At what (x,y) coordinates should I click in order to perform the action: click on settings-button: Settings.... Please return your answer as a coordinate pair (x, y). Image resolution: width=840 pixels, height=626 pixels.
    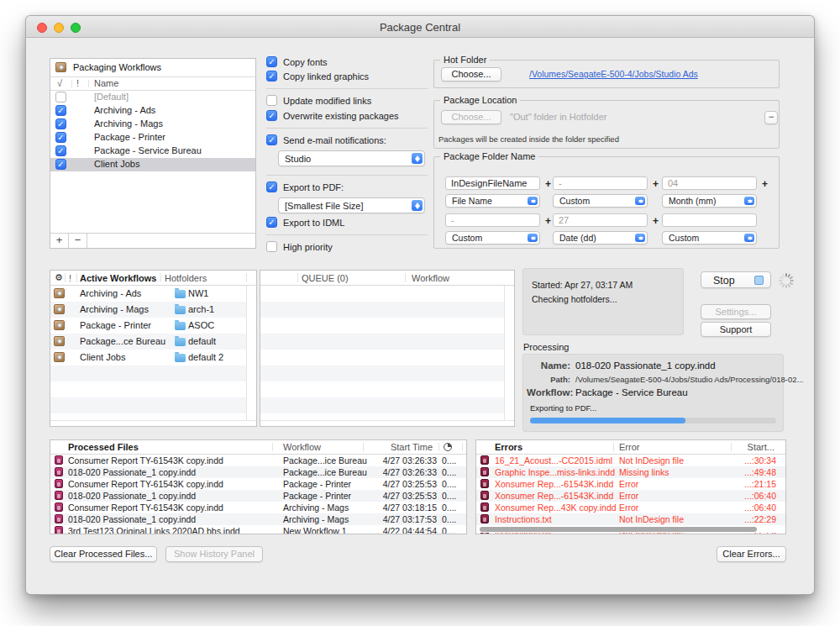
    Looking at the image, I should click on (736, 312).